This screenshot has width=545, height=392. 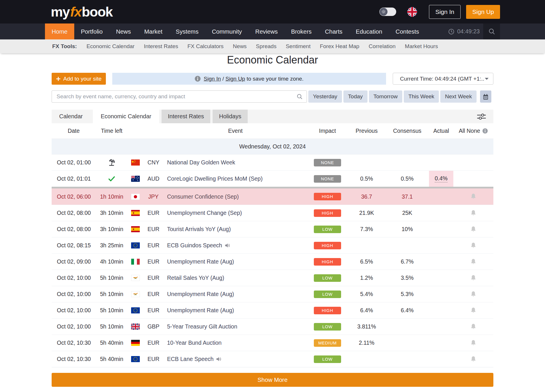 What do you see at coordinates (445, 12) in the screenshot?
I see `sign-in-button: Sign In` at bounding box center [445, 12].